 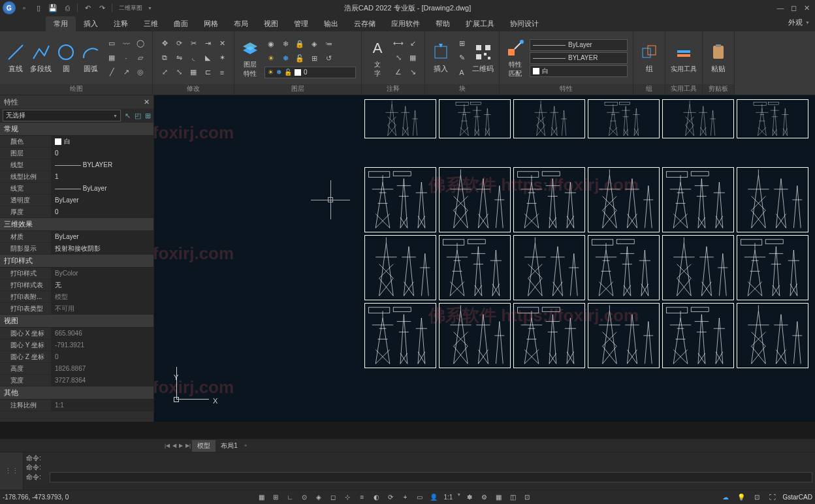 I want to click on xline-icon: ╱, so click(x=112, y=72).